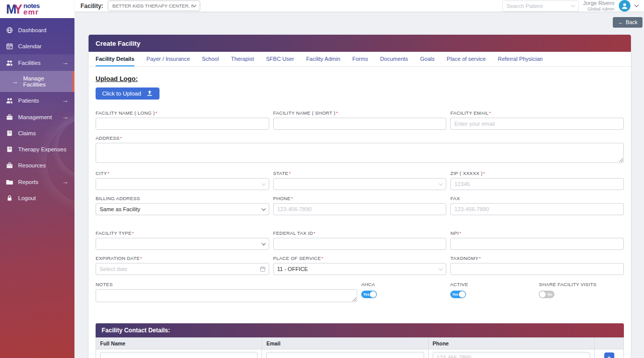 The image size is (644, 358). Describe the element at coordinates (37, 149) in the screenshot. I see `sidebar-item-therapy-expenses: Therapy Expenses` at that location.